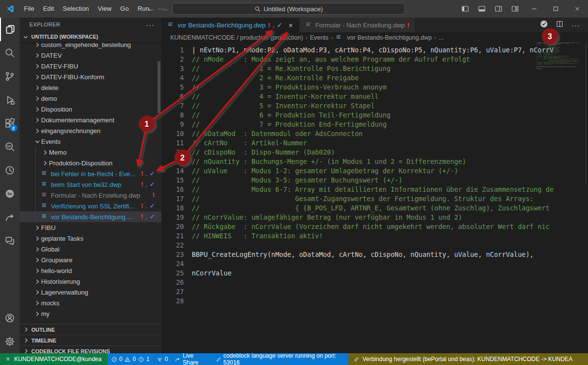 The width and height of the screenshot is (588, 365). I want to click on code-line: 7// 5 = Inventur-Korrektur Stapel, so click(375, 106).